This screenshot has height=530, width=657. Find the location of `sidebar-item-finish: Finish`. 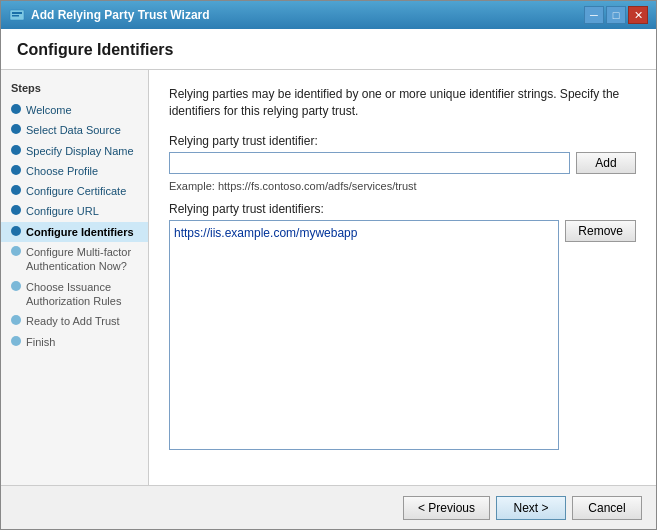

sidebar-item-finish: Finish is located at coordinates (74, 342).